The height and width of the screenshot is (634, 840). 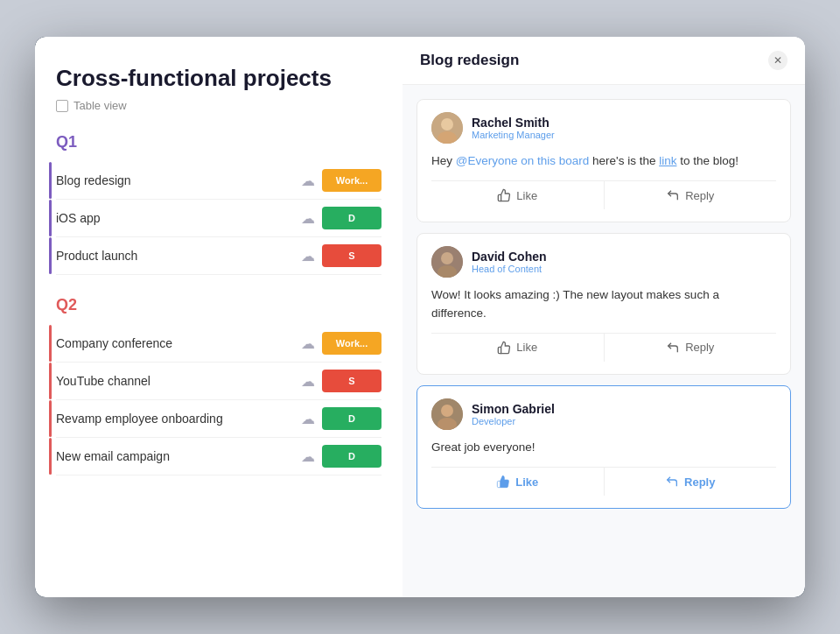 What do you see at coordinates (668, 161) in the screenshot?
I see `link: link` at bounding box center [668, 161].